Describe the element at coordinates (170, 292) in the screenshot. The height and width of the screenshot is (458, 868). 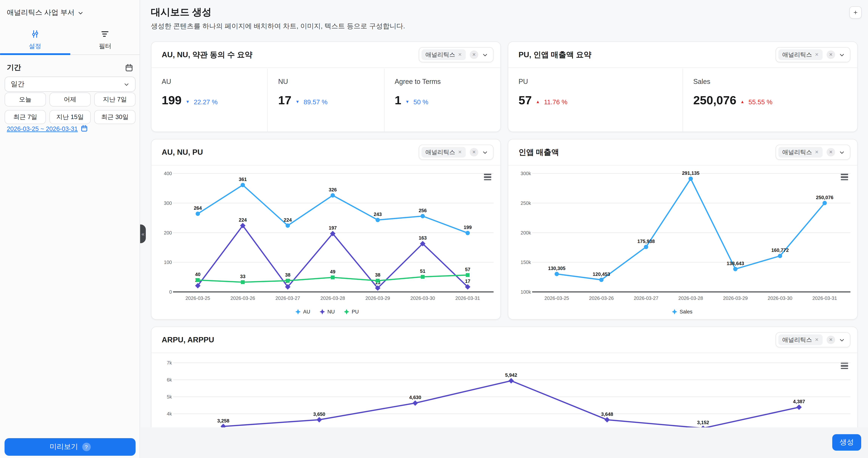
I see `svg-text: 0` at that location.